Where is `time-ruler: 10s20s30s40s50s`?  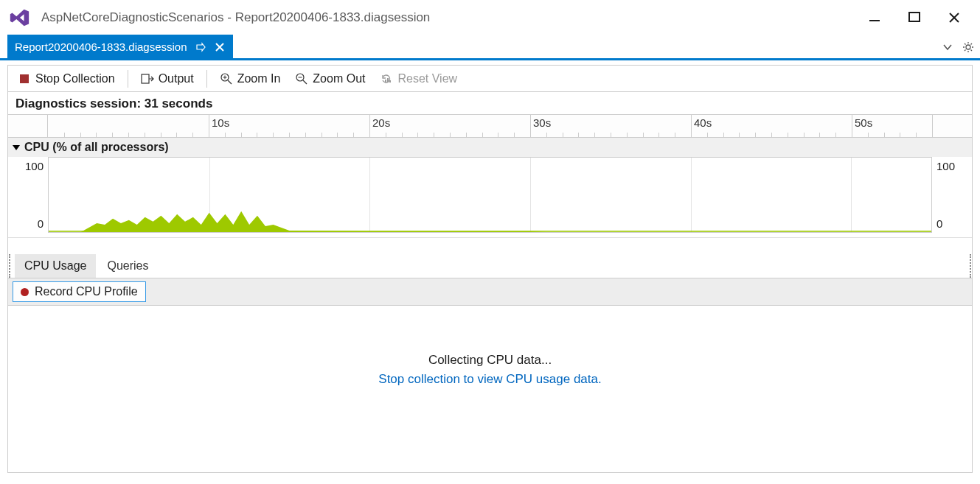
time-ruler: 10s20s30s40s50s is located at coordinates (490, 126).